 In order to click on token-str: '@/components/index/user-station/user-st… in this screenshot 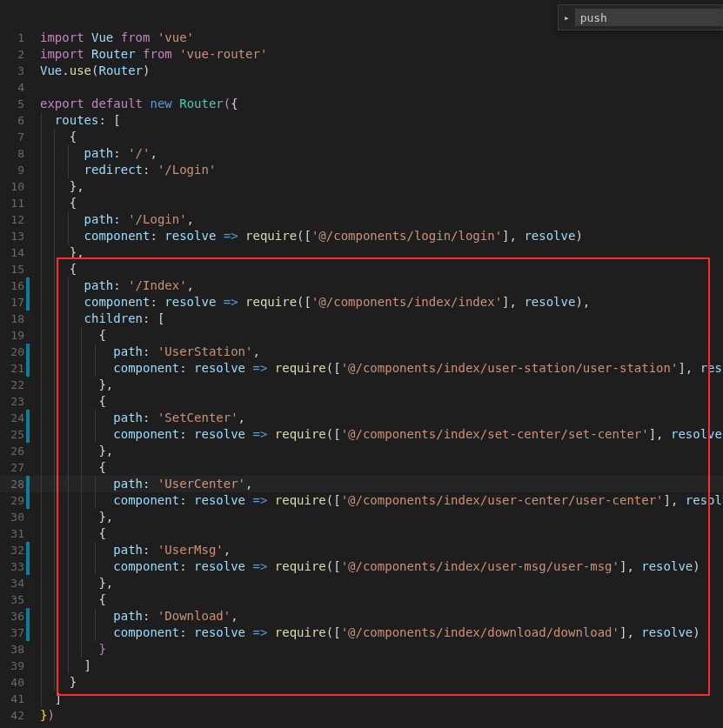, I will do `click(510, 368)`.